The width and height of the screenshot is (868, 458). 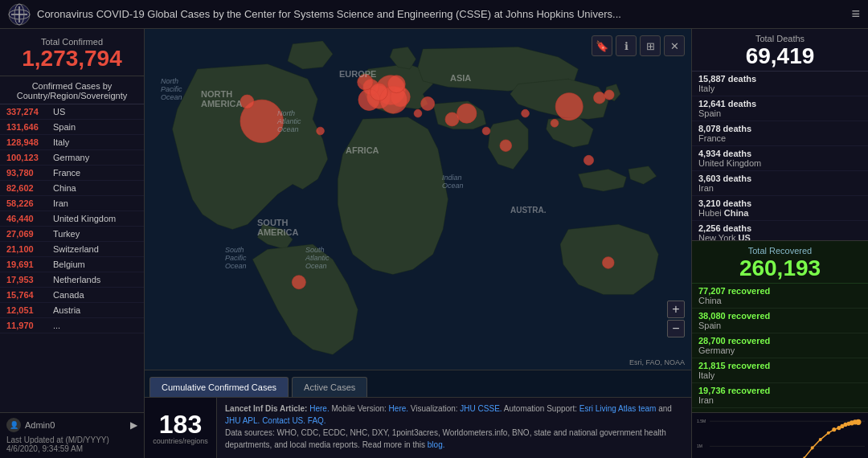 What do you see at coordinates (181, 427) in the screenshot?
I see `country-count-section: 183 countries/regions` at bounding box center [181, 427].